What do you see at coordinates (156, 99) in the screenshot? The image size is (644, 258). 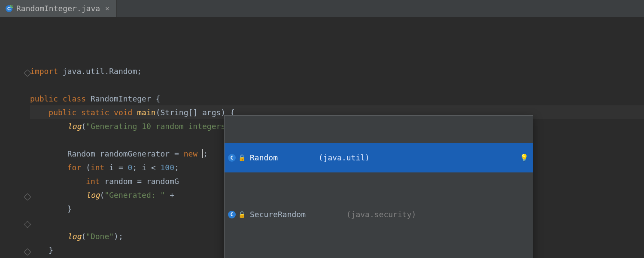 I see `code-token: {` at bounding box center [156, 99].